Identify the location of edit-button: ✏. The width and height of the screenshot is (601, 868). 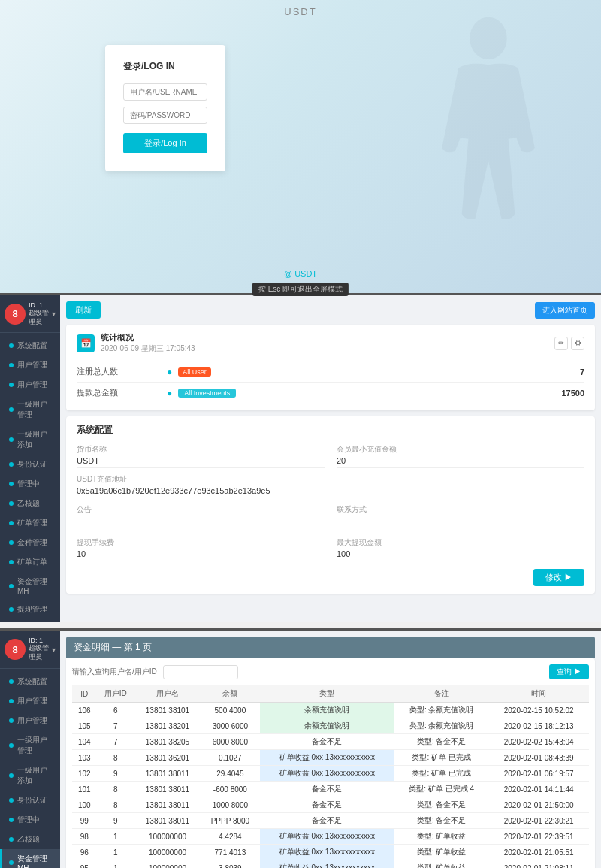
(561, 343).